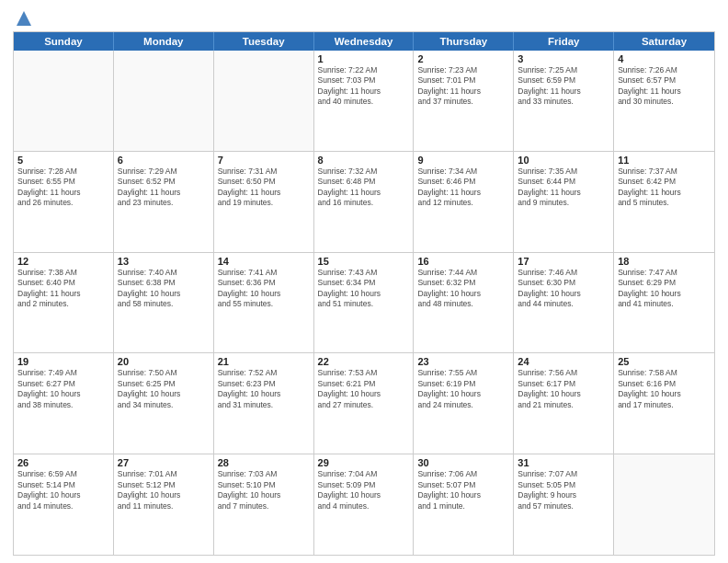 This screenshot has width=728, height=563. Describe the element at coordinates (164, 389) in the screenshot. I see `cell-info: Sunrise: 7:50 AM Sunset: 6:25 PM Dayligh…` at that location.